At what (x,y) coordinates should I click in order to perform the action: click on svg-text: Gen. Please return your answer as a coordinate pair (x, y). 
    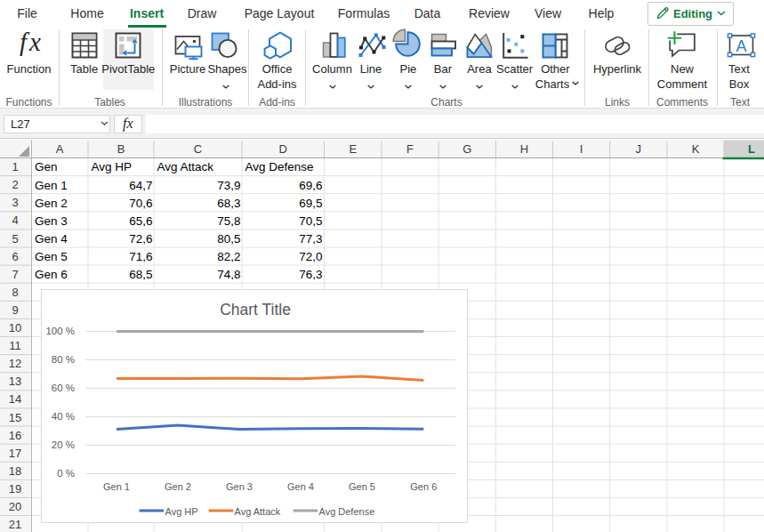
    Looking at the image, I should click on (46, 167).